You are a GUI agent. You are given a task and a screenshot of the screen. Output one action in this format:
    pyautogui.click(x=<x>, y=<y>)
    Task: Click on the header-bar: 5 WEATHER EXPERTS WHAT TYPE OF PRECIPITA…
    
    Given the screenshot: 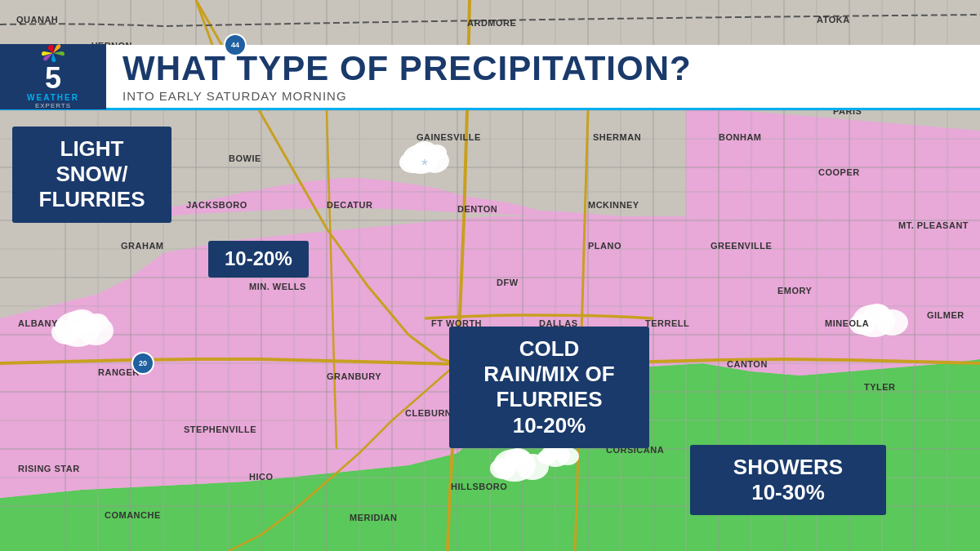 What is the action you would take?
    pyautogui.click(x=490, y=78)
    